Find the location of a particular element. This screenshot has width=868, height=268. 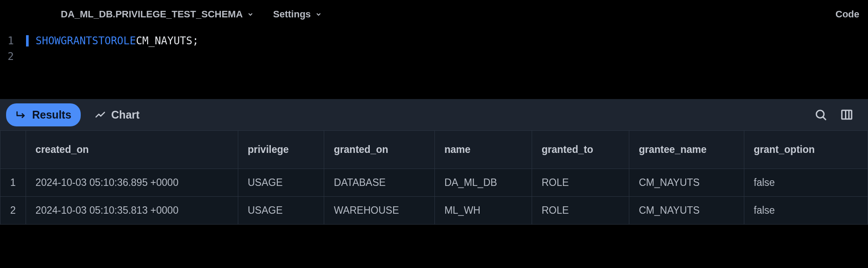

search-icon is located at coordinates (821, 115).